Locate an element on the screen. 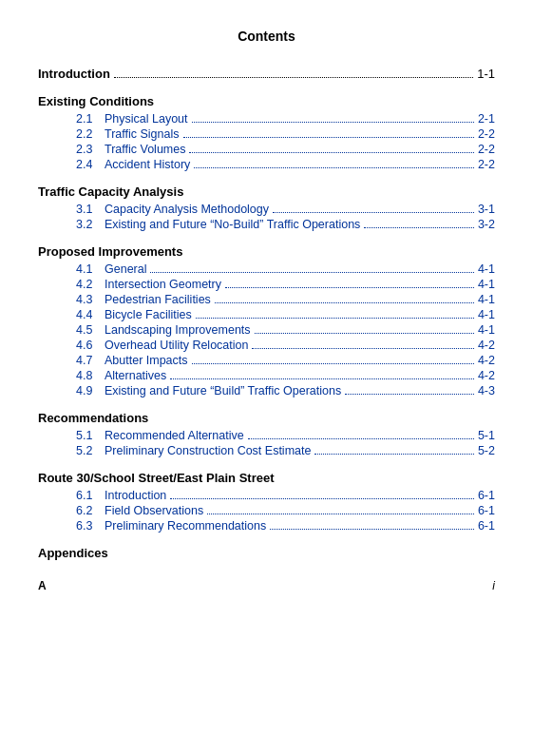 This screenshot has width=533, height=756. entry-title: Intersection Geometry is located at coordinates (163, 284).